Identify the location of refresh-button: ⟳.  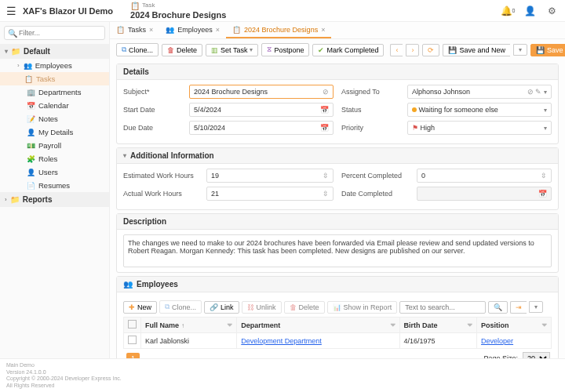
(431, 50).